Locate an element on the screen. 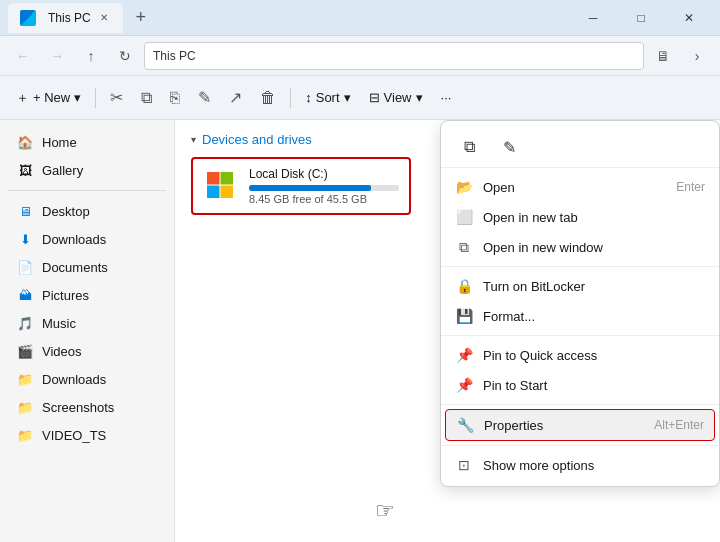 Image resolution: width=720 pixels, height=542 pixels. copy-button: ⧉ is located at coordinates (146, 98).